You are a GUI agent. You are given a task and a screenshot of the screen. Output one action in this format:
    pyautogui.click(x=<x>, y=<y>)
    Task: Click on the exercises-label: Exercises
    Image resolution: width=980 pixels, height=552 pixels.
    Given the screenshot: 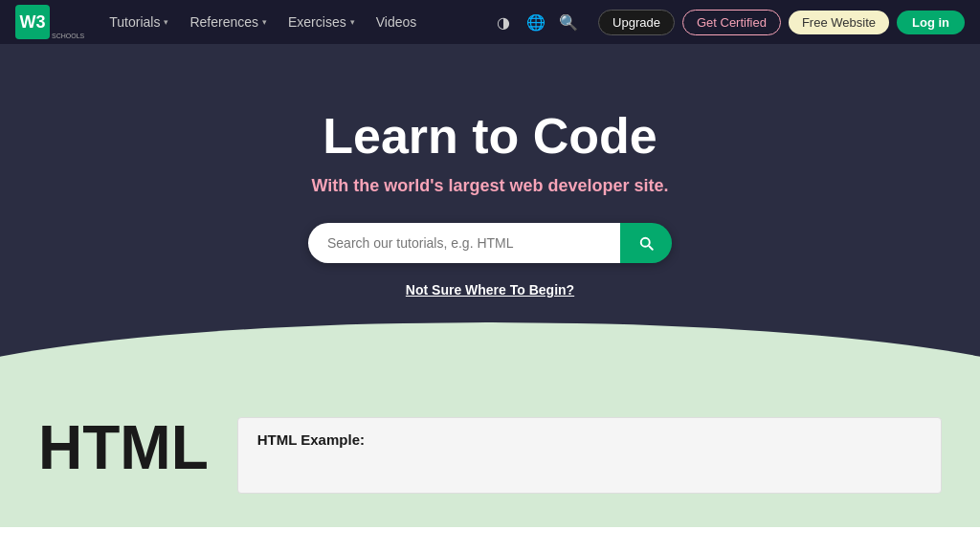 What is the action you would take?
    pyautogui.click(x=318, y=22)
    